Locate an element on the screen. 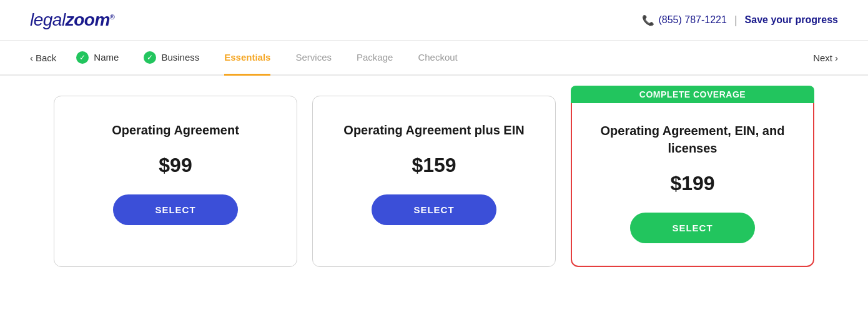 The width and height of the screenshot is (868, 327). nav-step-checkout: Checkout is located at coordinates (437, 58).